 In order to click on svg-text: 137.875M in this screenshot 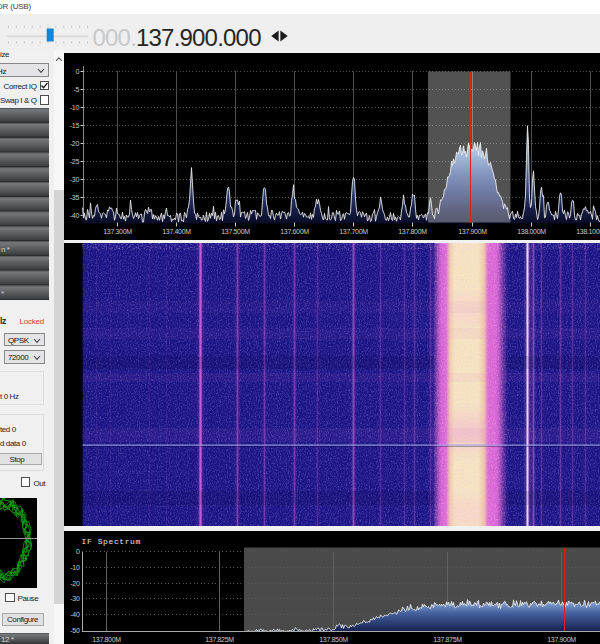, I will do `click(448, 640)`.